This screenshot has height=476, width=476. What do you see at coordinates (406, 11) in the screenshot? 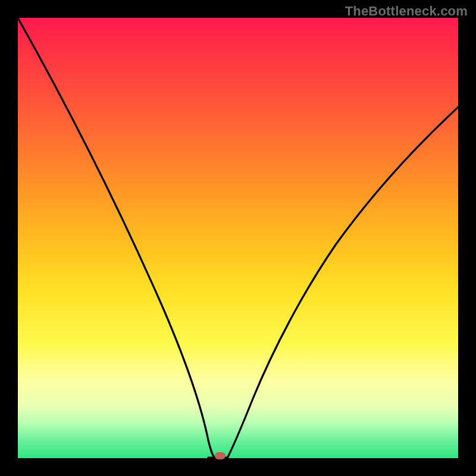
I see `watermark-text: TheBottleneck.com` at bounding box center [406, 11].